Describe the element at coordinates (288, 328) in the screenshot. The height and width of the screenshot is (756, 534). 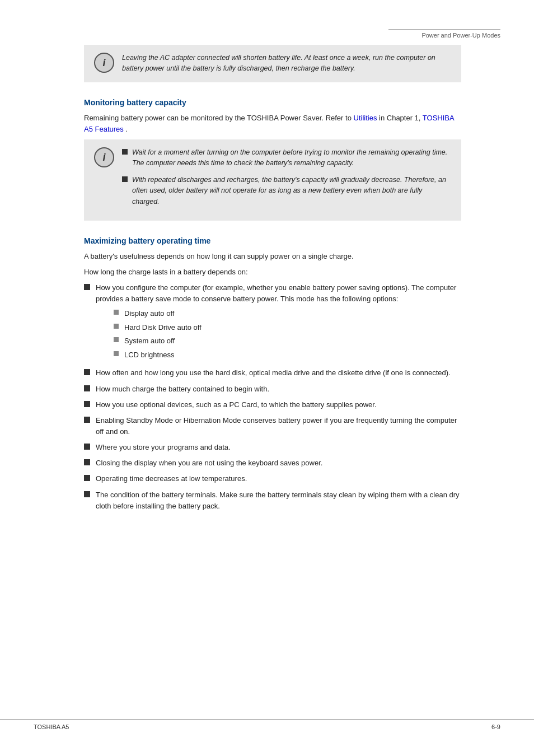
I see `sub-bullet-0-1: Hard Disk Drive auto off` at that location.